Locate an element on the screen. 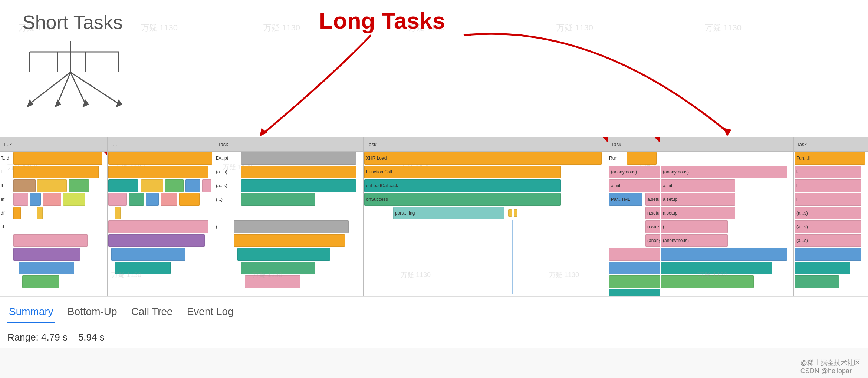 The height and width of the screenshot is (378, 868). parsing-label: pars...ring is located at coordinates (405, 213).